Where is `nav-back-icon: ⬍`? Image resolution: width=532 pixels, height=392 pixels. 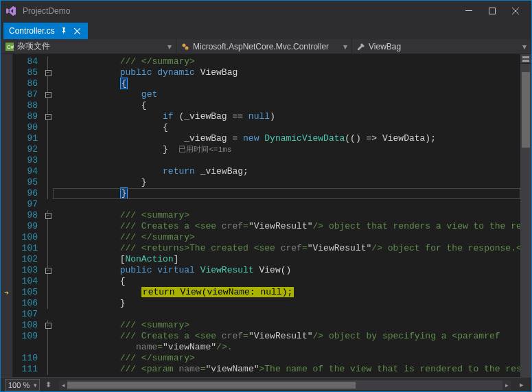
nav-back-icon: ⬍ is located at coordinates (48, 385).